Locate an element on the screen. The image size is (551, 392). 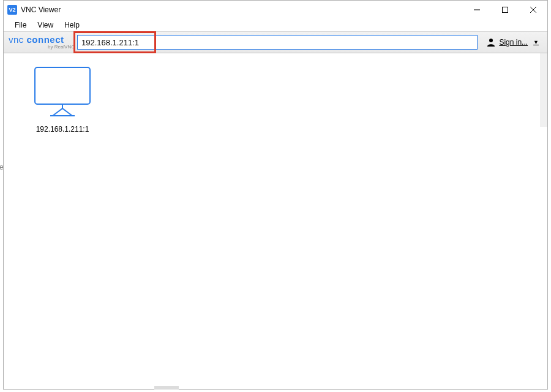
close-button is located at coordinates (533, 10).